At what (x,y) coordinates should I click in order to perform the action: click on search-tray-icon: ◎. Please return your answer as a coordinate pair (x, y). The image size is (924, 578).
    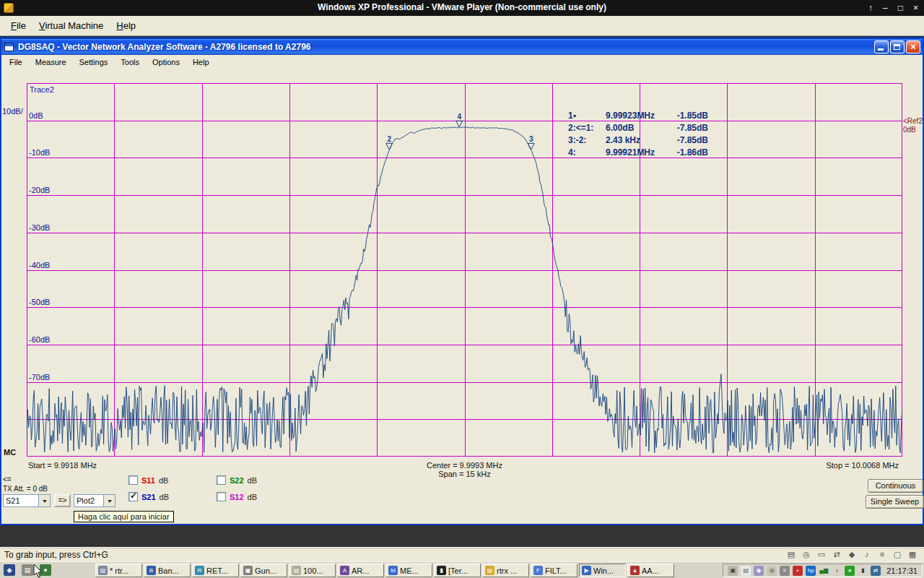
    Looking at the image, I should click on (772, 571).